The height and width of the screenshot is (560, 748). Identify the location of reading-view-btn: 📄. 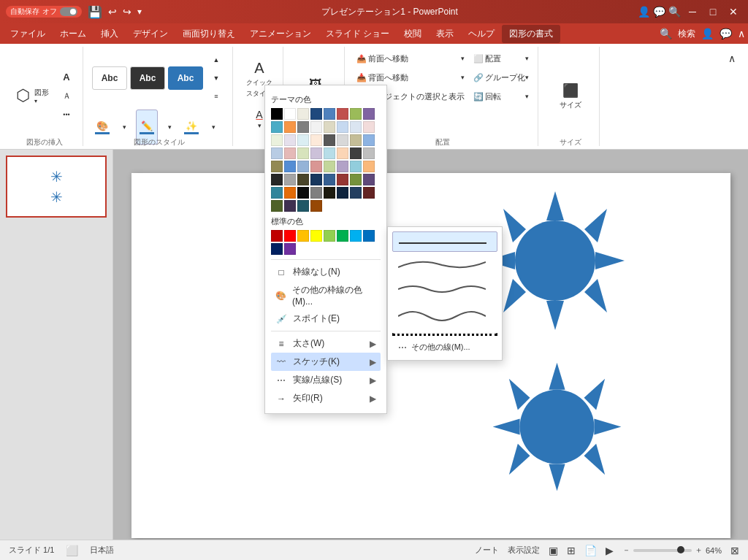
(590, 551).